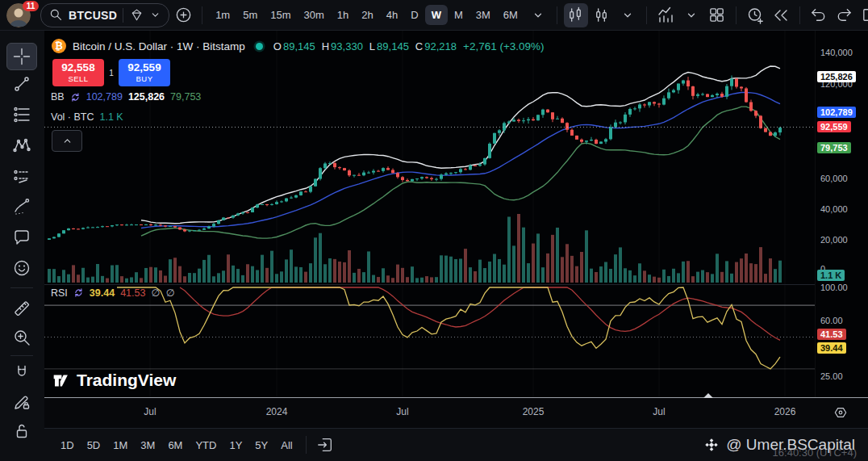 The width and height of the screenshot is (868, 461). What do you see at coordinates (458, 15) in the screenshot?
I see `interval-M: M` at bounding box center [458, 15].